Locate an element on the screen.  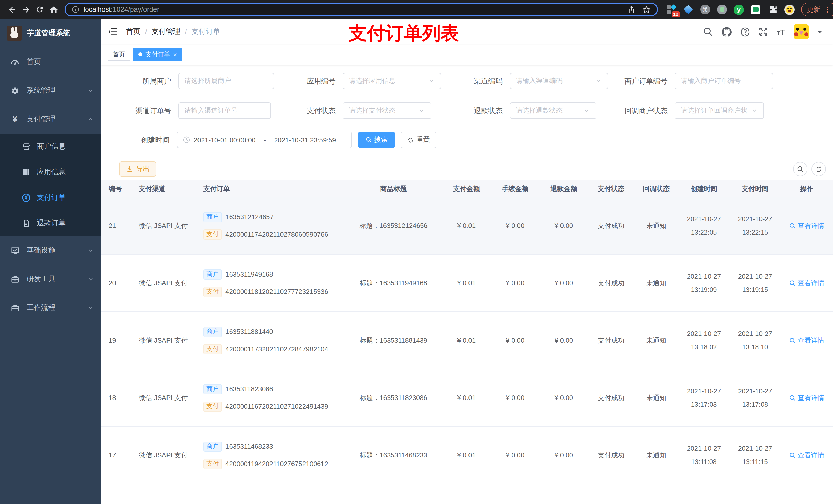
sidebar-item-infrastructure: 基础设施 is located at coordinates (51, 250).